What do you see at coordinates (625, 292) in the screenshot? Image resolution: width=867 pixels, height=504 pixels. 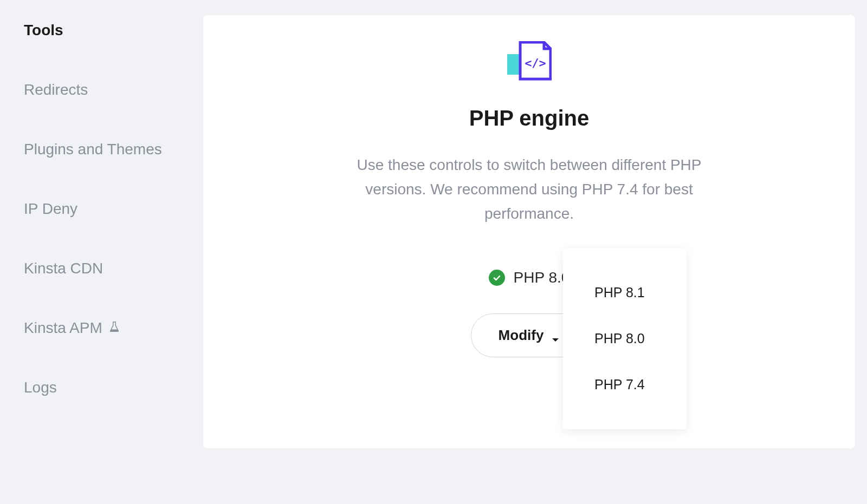 I see `dropdown-option-php81: PHP 8.1` at bounding box center [625, 292].